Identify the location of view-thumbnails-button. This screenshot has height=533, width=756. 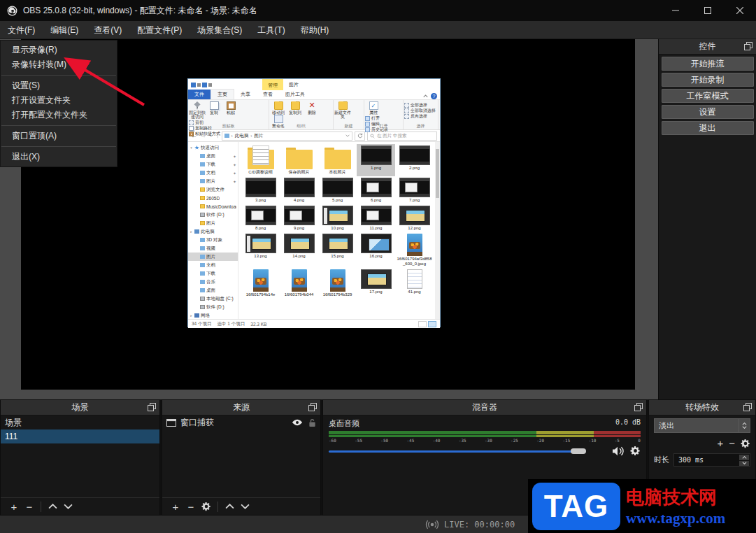
(432, 325).